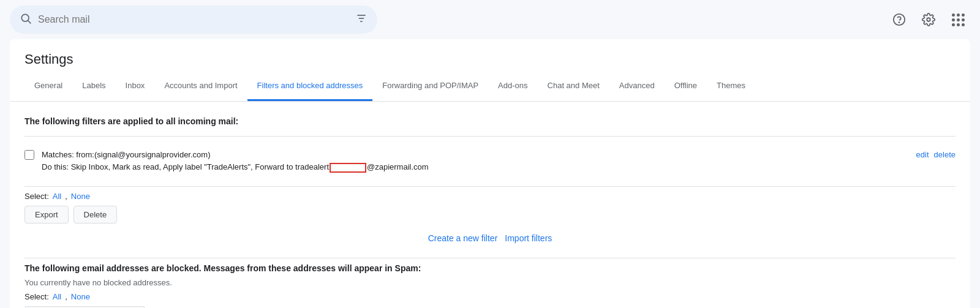  What do you see at coordinates (398, 167) in the screenshot?
I see `action-suffix: @zapiermail.com` at bounding box center [398, 167].